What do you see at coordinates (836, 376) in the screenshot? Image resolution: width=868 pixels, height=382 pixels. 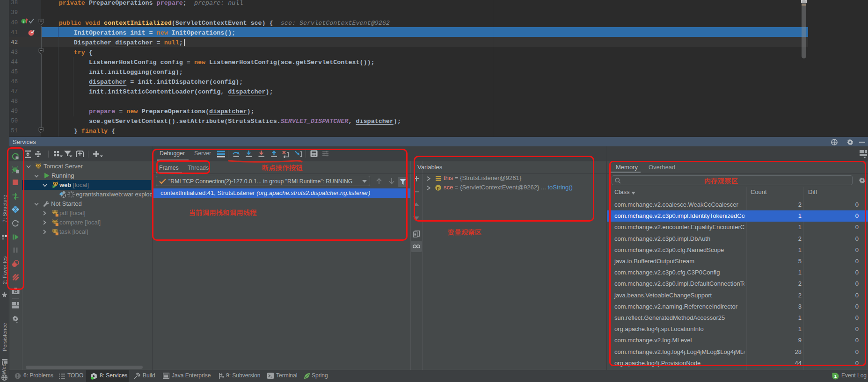 I see `svg-text: 1` at bounding box center [836, 376].